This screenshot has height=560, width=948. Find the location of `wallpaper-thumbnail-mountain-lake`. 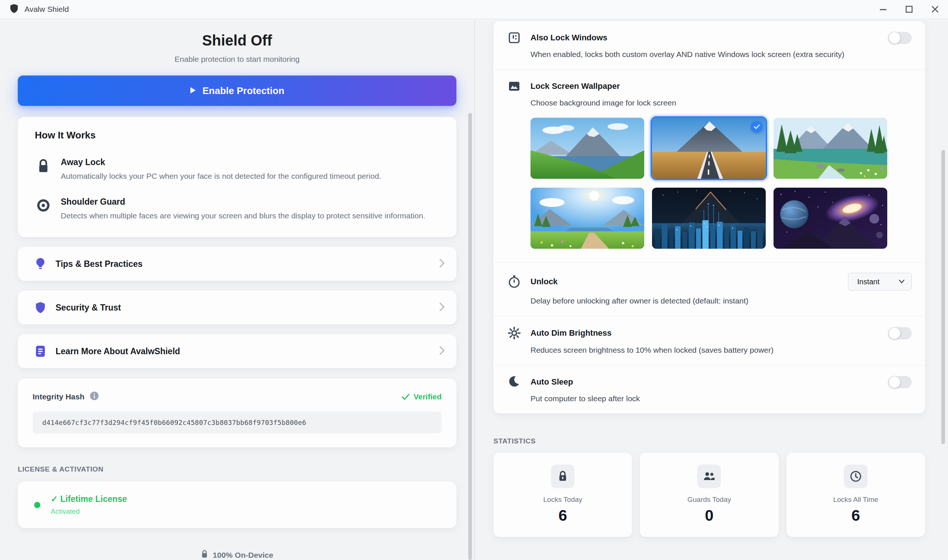

wallpaper-thumbnail-mountain-lake is located at coordinates (588, 148).